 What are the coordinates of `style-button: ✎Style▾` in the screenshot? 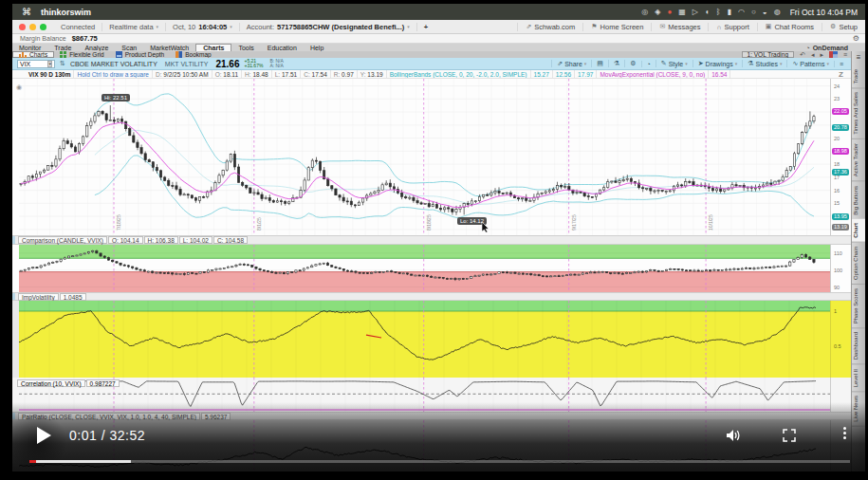 It's located at (674, 64).